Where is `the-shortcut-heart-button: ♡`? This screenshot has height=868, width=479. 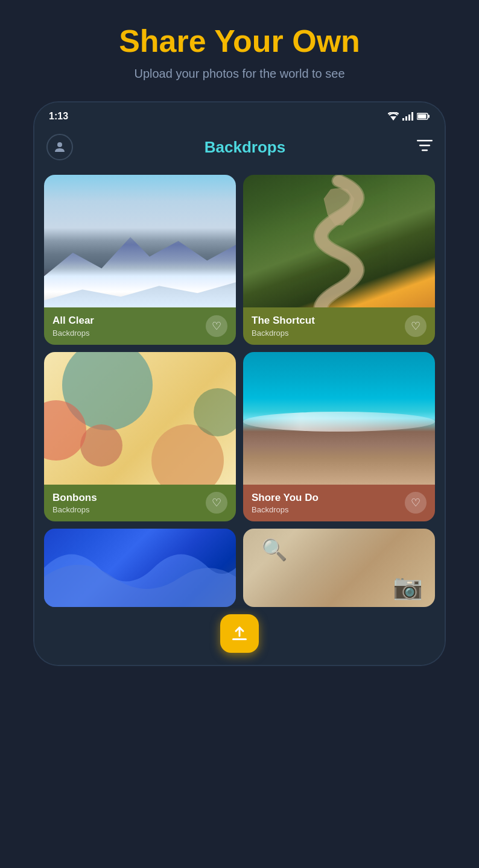
the-shortcut-heart-button: ♡ is located at coordinates (416, 326).